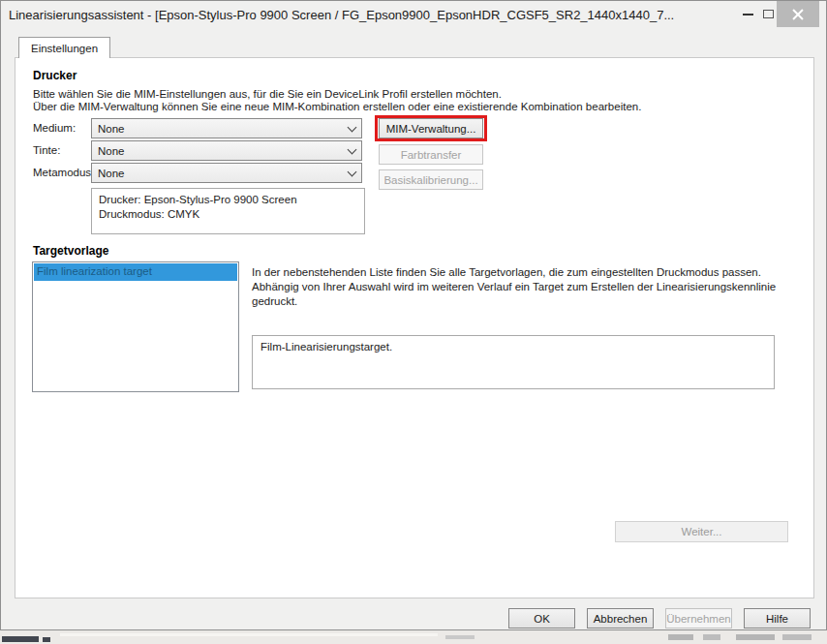 This screenshot has height=644, width=827. Describe the element at coordinates (64, 47) in the screenshot. I see `tab-einstellungen: Einstellungen` at that location.